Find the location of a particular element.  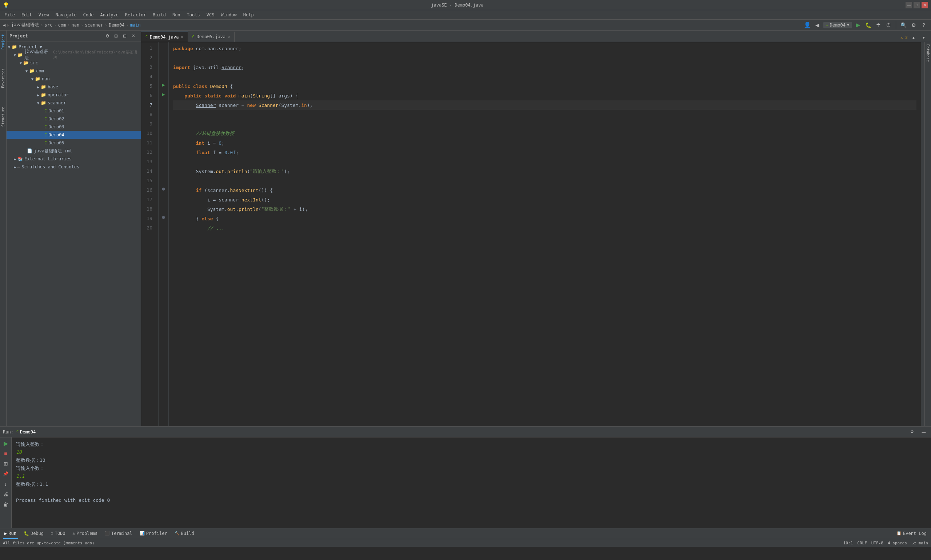

tree-item-demo04: C Demo04 is located at coordinates (74, 135).